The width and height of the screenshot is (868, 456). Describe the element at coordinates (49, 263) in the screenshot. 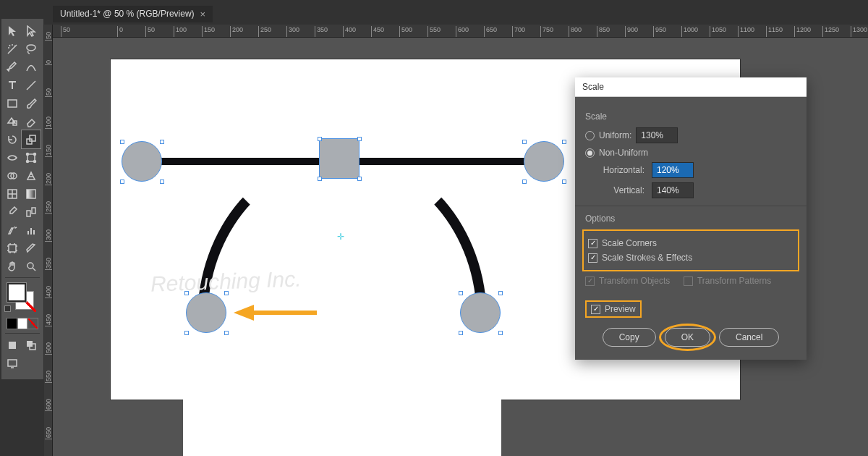

I see `ruler-tick: 350` at that location.